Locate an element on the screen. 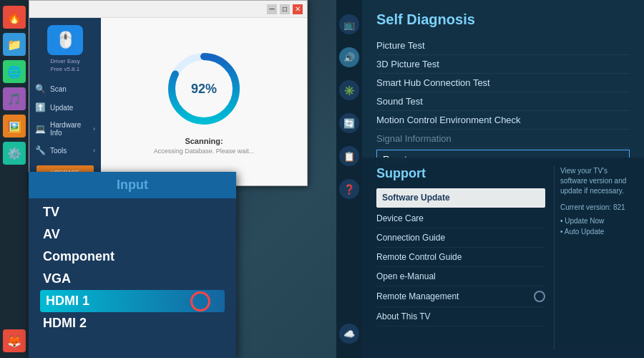 The width and height of the screenshot is (644, 358). diag-item-5: Signal Information is located at coordinates (503, 139).